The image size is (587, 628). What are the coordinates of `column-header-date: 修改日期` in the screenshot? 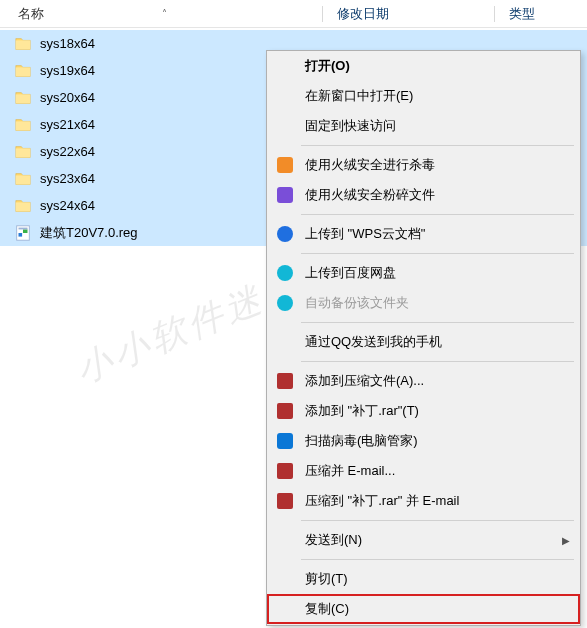 It's located at (416, 14).